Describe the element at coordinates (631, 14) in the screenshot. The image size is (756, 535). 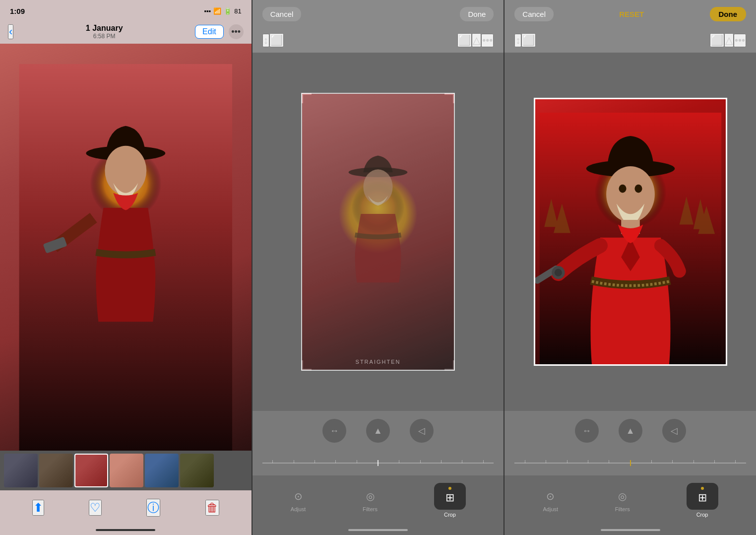
I see `reset-button: RESET` at that location.